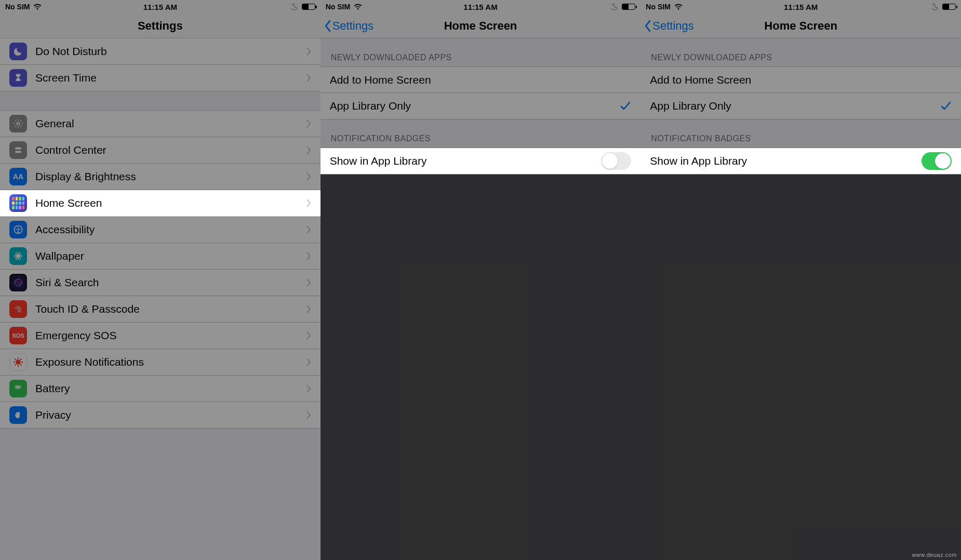 The height and width of the screenshot is (560, 961). What do you see at coordinates (160, 283) in the screenshot?
I see `row-siri-search: Siri & Search` at bounding box center [160, 283].